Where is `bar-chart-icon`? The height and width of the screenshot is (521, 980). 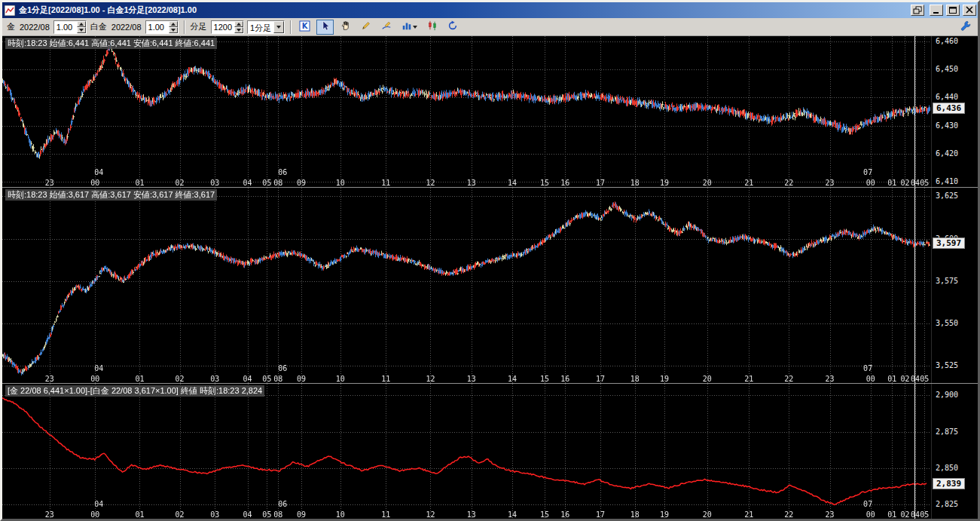 bar-chart-icon is located at coordinates (407, 27).